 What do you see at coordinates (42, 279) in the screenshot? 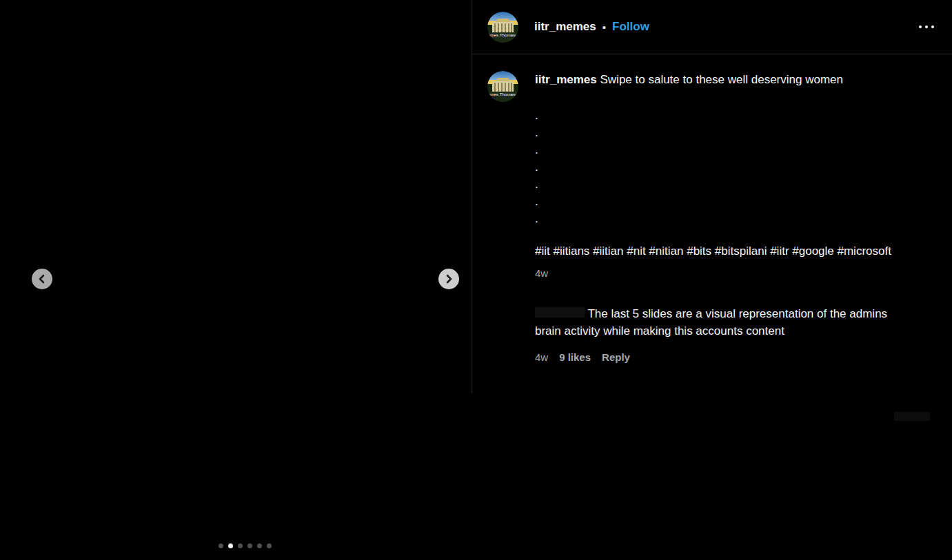
I see `chevron-left-icon` at bounding box center [42, 279].